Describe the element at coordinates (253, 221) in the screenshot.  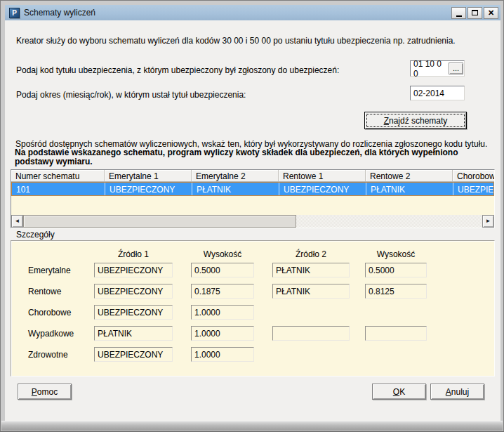
I see `horizontal-scrollbar: ◄ ►` at that location.